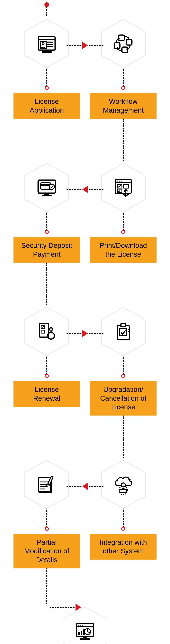 The image size is (170, 644). I want to click on node-integration-other-system: Integration withother System, so click(123, 510).